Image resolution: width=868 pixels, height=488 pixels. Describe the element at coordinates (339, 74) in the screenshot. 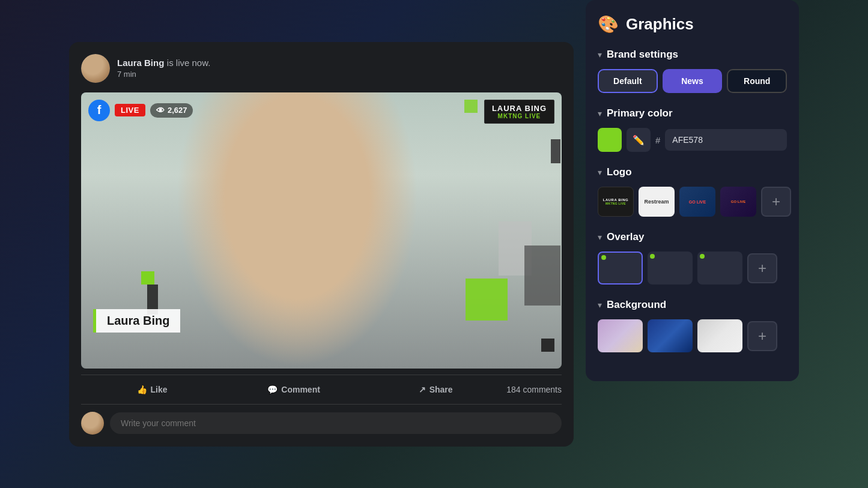

I see `post-time: 7 min` at that location.